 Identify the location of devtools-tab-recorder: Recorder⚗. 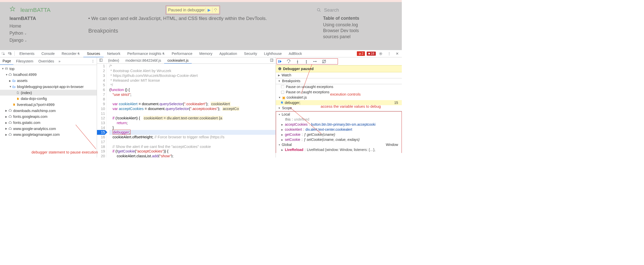
(71, 54).